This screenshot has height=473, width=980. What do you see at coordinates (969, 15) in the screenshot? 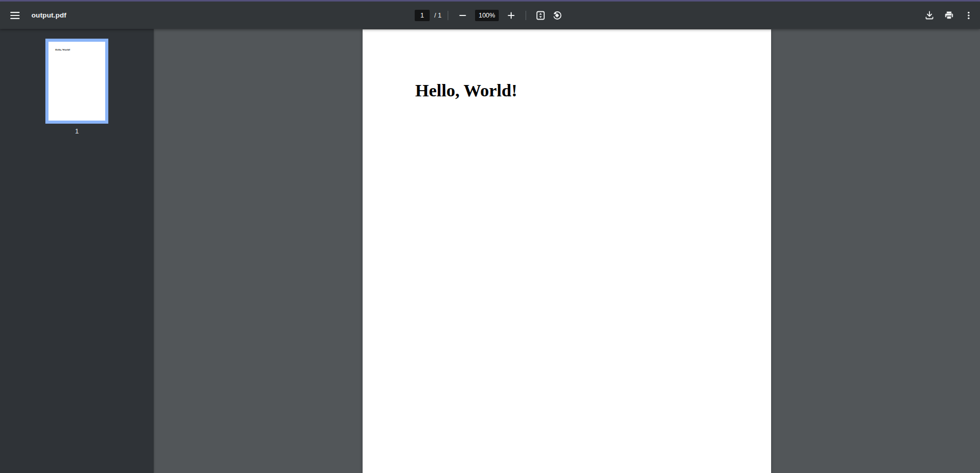
I see `kebab-menu-icon` at bounding box center [969, 15].